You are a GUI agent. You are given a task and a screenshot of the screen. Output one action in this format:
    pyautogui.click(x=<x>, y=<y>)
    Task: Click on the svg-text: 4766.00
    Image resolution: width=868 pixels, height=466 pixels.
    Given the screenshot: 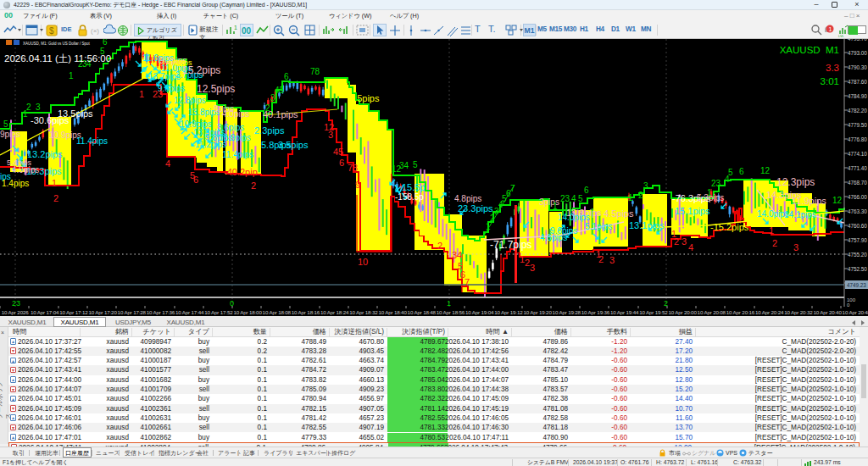 What is the action you would take?
    pyautogui.click(x=858, y=197)
    